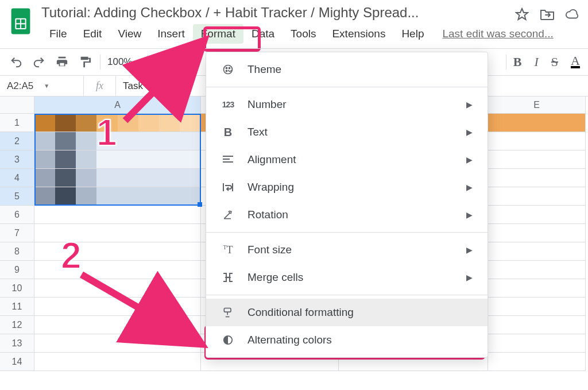  What do you see at coordinates (85, 62) in the screenshot?
I see `paint-format-button` at bounding box center [85, 62].